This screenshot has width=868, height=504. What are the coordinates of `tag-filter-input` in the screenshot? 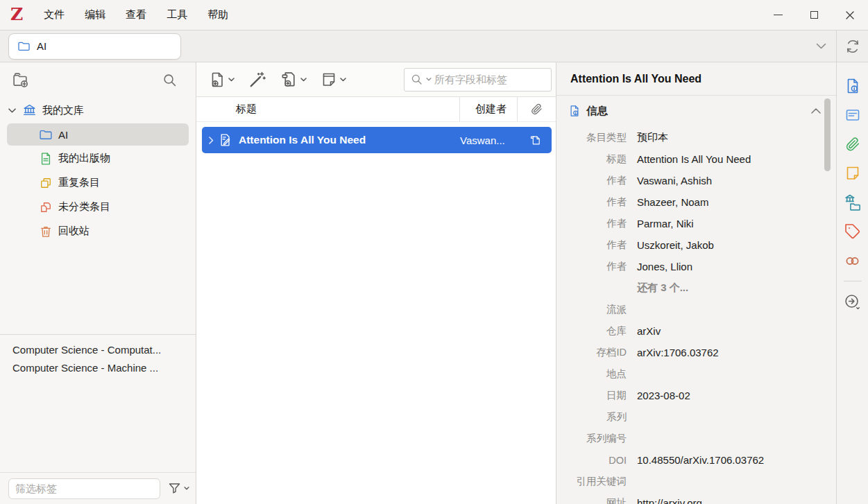 It's located at (85, 489).